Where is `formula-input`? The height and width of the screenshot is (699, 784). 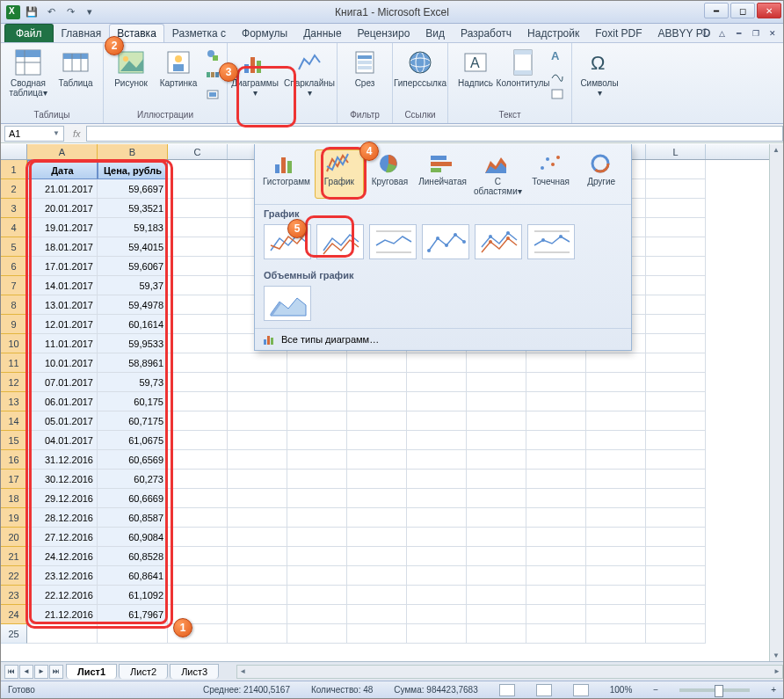
formula-input is located at coordinates (434, 134).